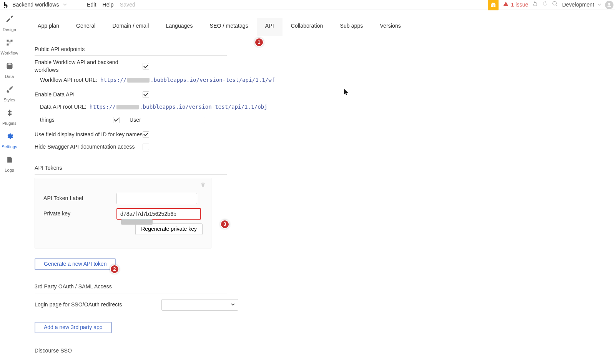 The image size is (615, 364). I want to click on logs-icon, so click(10, 161).